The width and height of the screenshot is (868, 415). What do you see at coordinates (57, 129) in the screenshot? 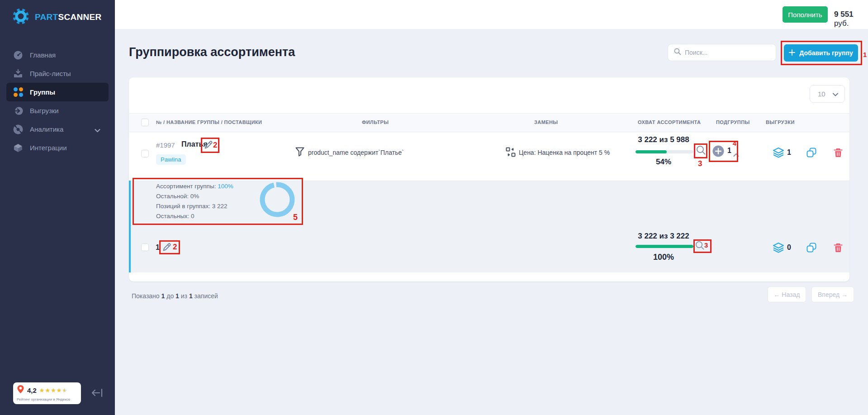
I see `sidebar-item-analytics: Аналитика` at bounding box center [57, 129].